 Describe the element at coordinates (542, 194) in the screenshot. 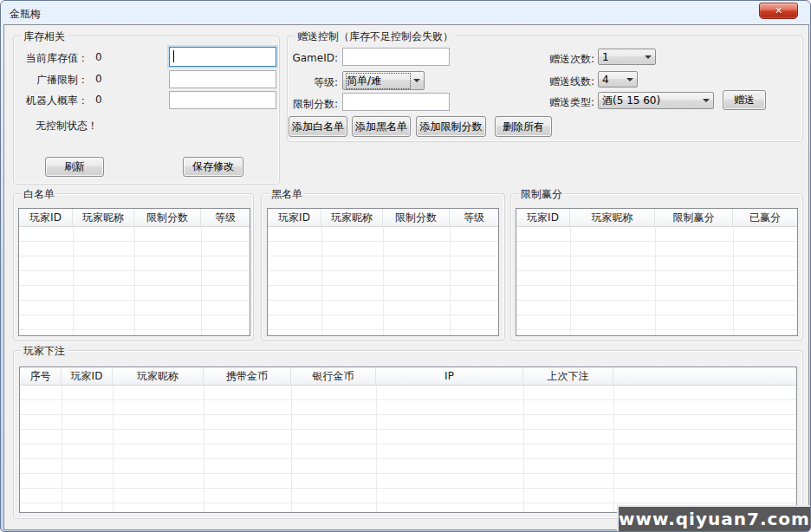

I see `limit-win-group-title: 限制赢分` at that location.